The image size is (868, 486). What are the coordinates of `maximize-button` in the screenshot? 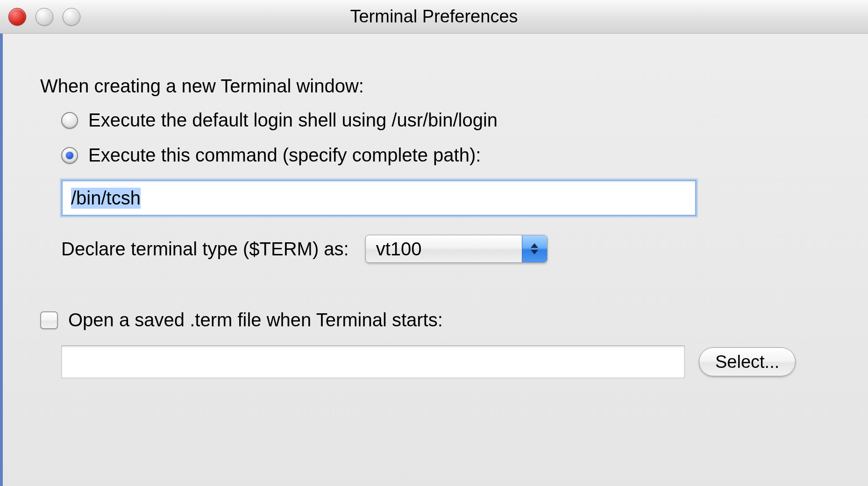 It's located at (71, 17).